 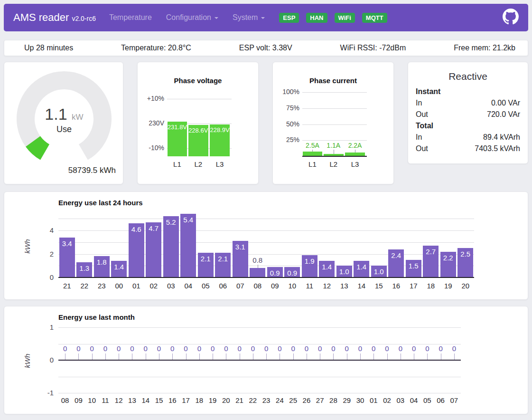 I want to click on gauge-label: Use, so click(x=64, y=129).